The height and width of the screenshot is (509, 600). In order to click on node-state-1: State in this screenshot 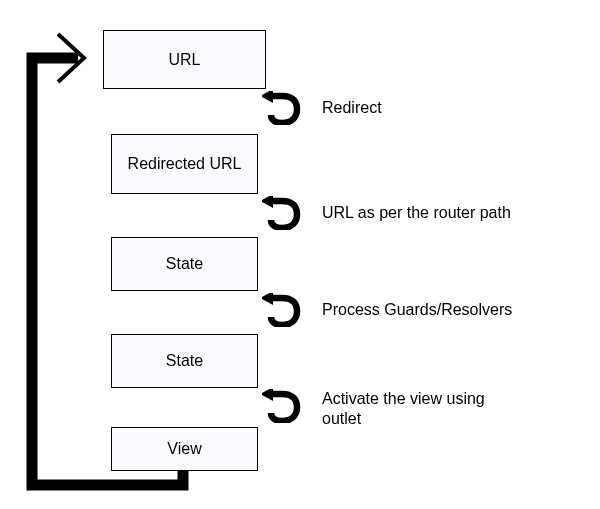, I will do `click(184, 264)`.